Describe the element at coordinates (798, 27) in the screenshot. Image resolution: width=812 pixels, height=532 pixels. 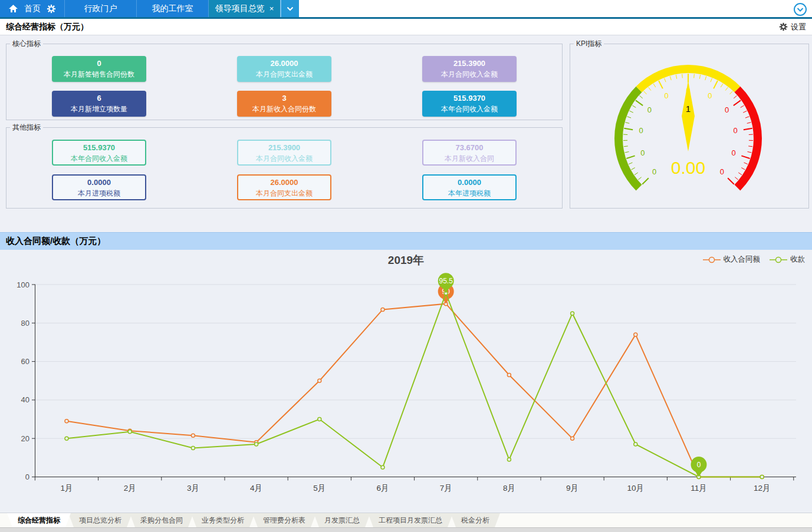
I see `settings-label: 设置` at that location.